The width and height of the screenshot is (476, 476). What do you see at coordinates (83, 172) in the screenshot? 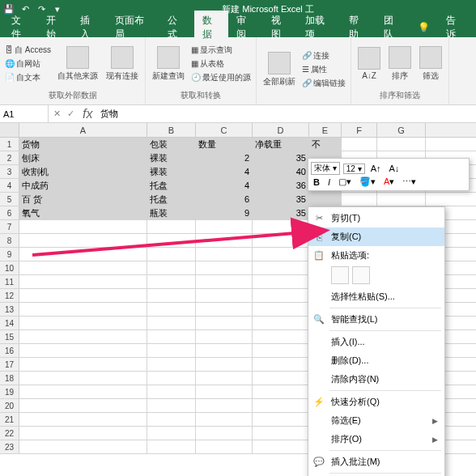
I see `cell: 收割机` at bounding box center [83, 172].